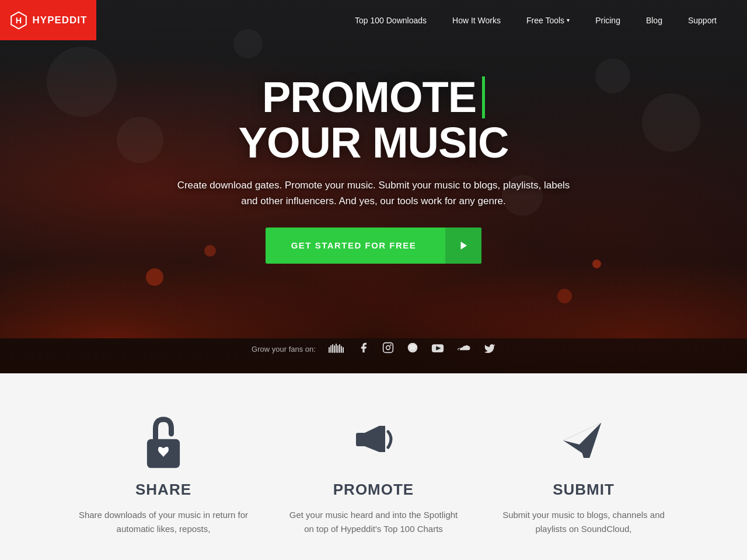 The height and width of the screenshot is (560, 747). Describe the element at coordinates (463, 246) in the screenshot. I see `play-icon` at that location.